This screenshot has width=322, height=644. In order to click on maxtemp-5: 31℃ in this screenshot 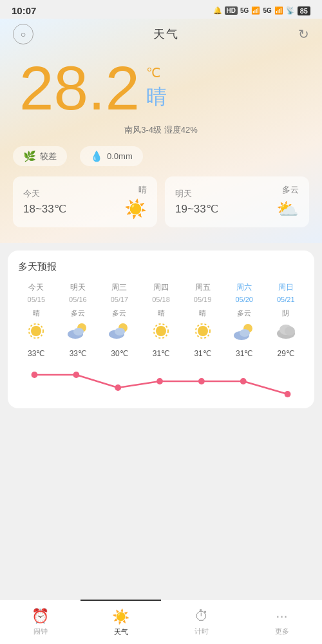, I will do `click(245, 354)`.